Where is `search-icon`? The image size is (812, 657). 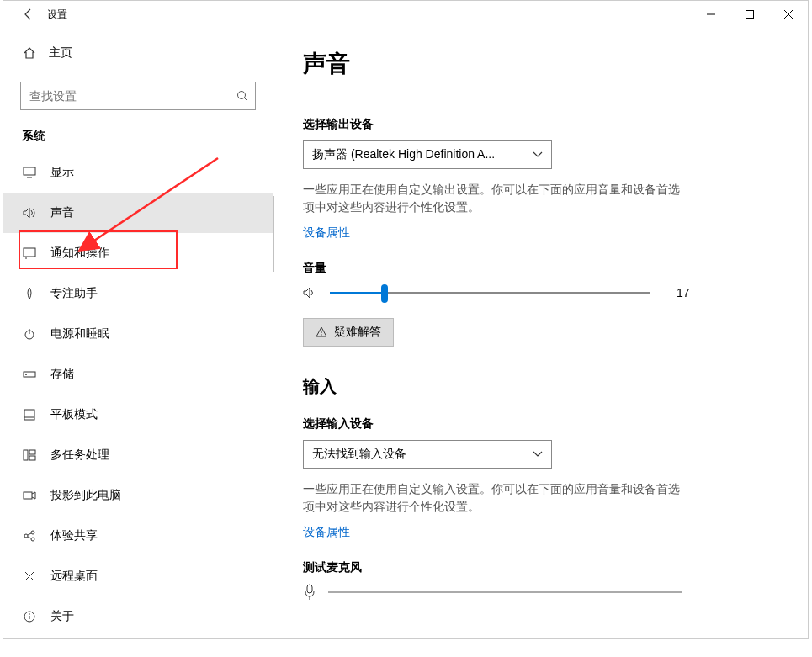
search-icon is located at coordinates (242, 96).